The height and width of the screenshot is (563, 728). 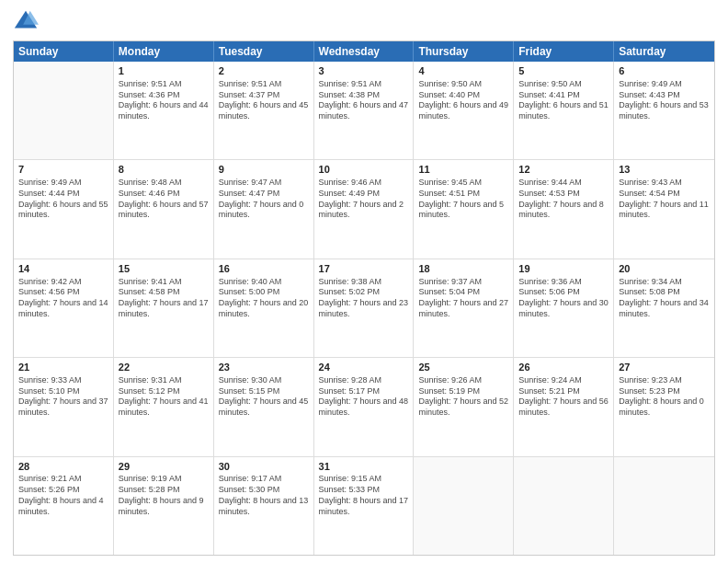 I want to click on calendar-cell: 7Sunrise: 9:49 AMSunset: 4:44 PMDaylight…, so click(x=64, y=209).